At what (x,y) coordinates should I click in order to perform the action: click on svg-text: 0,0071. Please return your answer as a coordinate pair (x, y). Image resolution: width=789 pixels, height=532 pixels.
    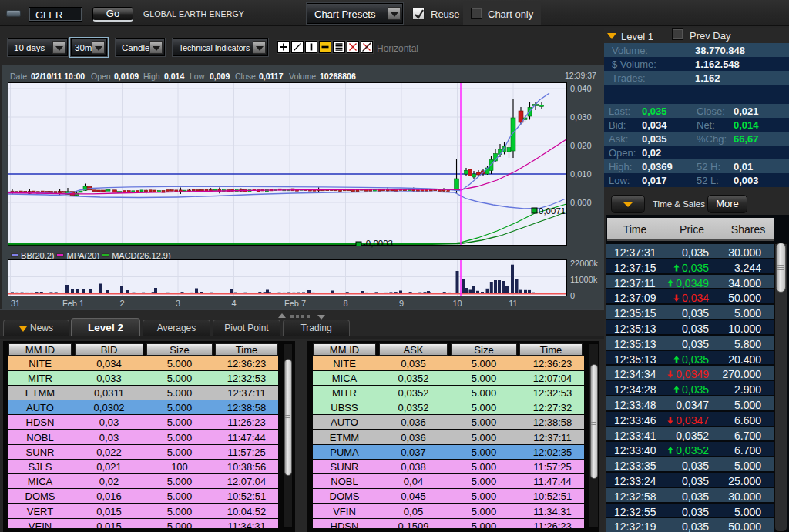
    Looking at the image, I should click on (552, 211).